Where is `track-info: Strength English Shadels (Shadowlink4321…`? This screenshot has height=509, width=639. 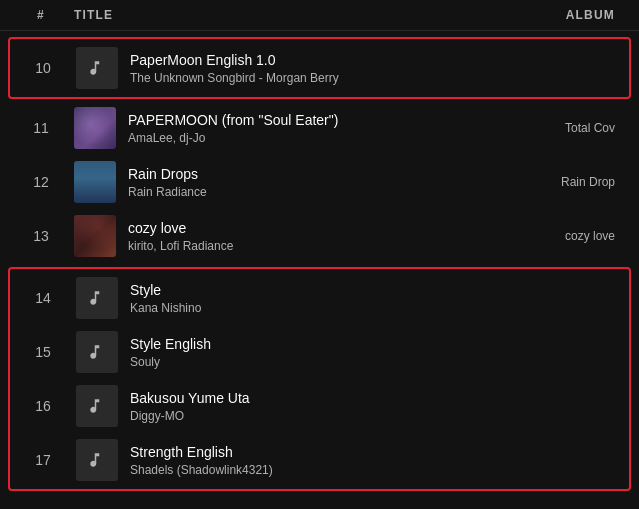 track-info: Strength English Shadels (Shadowlink4321… is located at coordinates (284, 460).